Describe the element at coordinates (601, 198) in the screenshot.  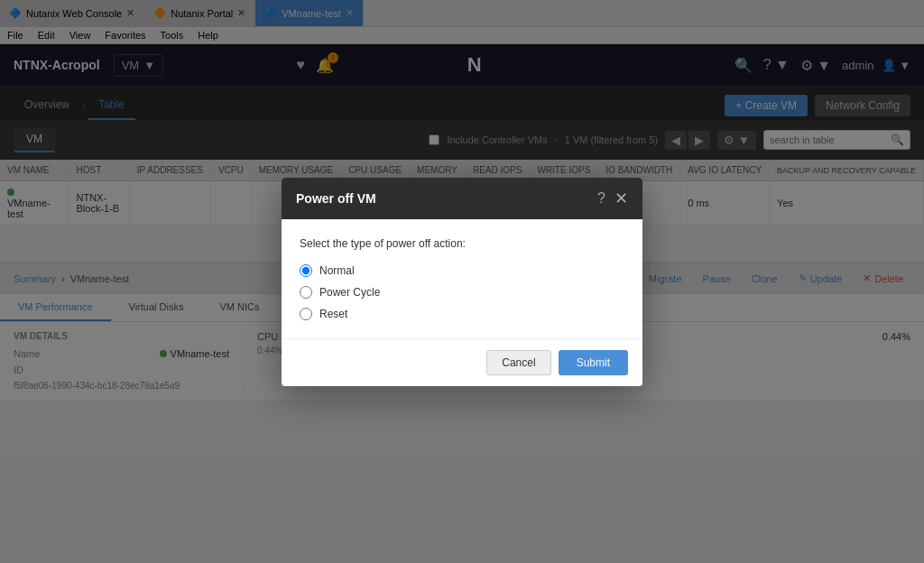
I see `modal-help-icon: ?` at that location.